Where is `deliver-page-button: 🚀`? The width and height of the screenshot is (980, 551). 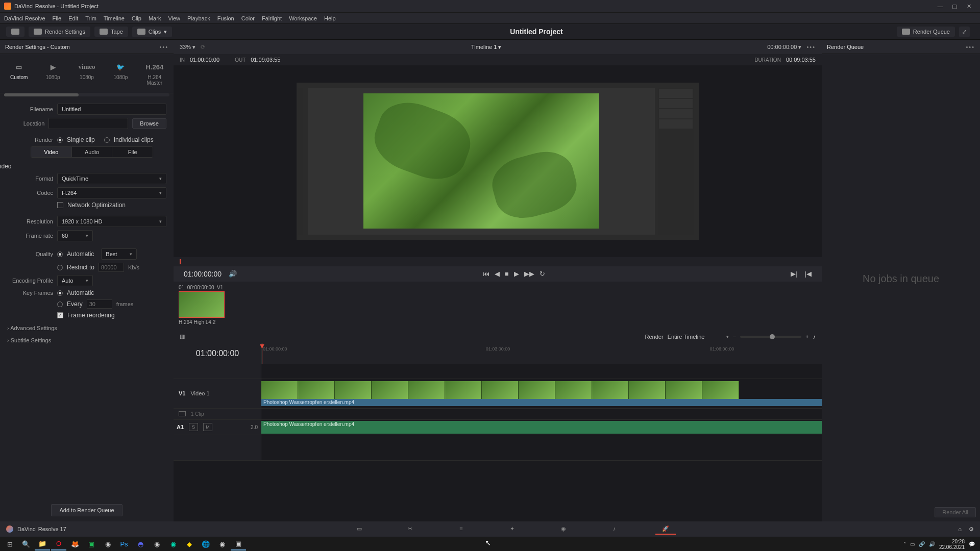
deliver-page-button: 🚀 is located at coordinates (666, 529).